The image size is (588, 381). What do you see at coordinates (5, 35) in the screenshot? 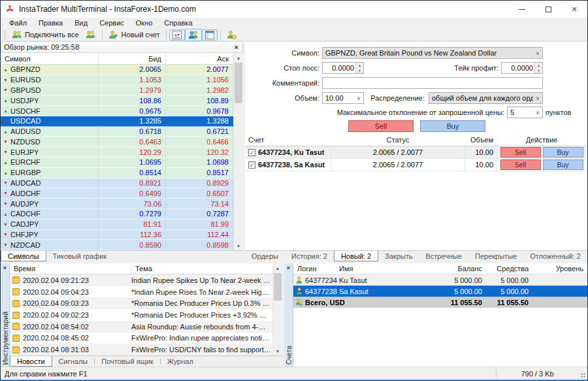
I see `toolbar-grip` at bounding box center [5, 35].